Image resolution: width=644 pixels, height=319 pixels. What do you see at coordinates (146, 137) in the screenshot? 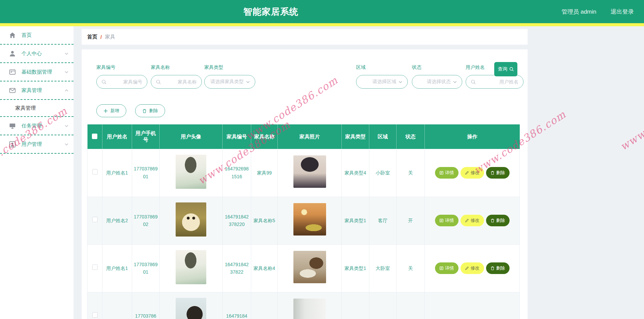
I see `col-header-phone: 用户手机号` at bounding box center [146, 137].